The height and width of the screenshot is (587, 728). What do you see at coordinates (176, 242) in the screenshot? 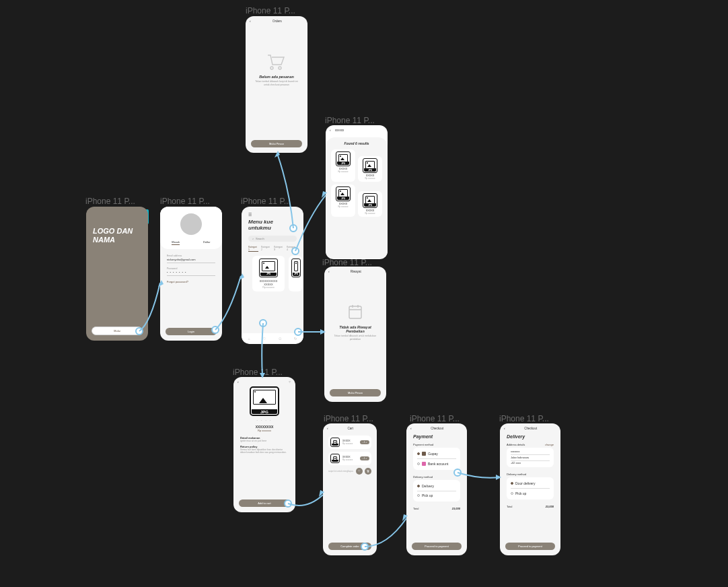
I see `tab-masuk: Masuk` at bounding box center [176, 242].